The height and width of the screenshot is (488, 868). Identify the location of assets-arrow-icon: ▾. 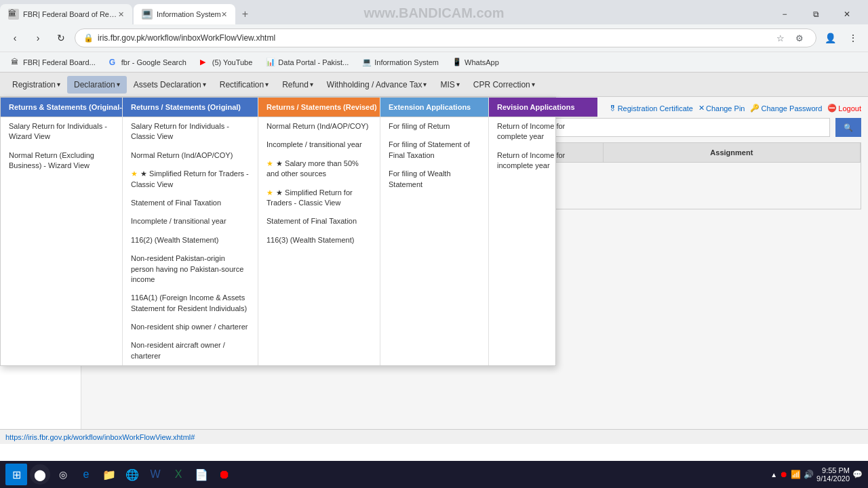
(205, 84).